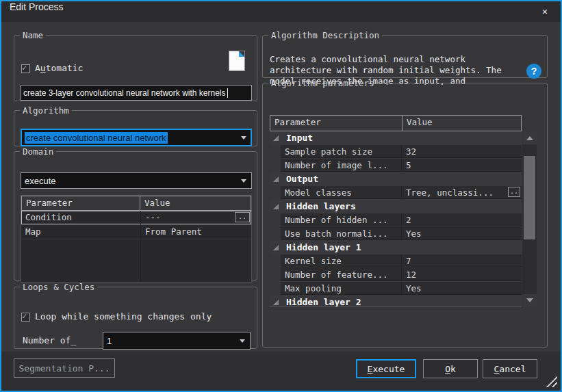  I want to click on param-group-label: Output, so click(303, 179).